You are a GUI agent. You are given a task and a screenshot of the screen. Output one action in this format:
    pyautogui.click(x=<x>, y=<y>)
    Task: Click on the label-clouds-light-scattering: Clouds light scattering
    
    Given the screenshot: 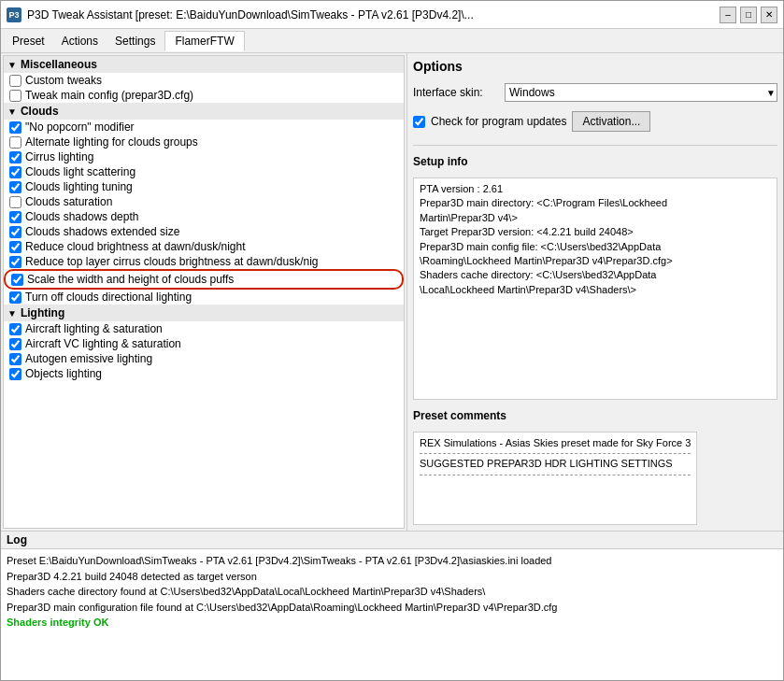 What is the action you would take?
    pyautogui.click(x=80, y=172)
    